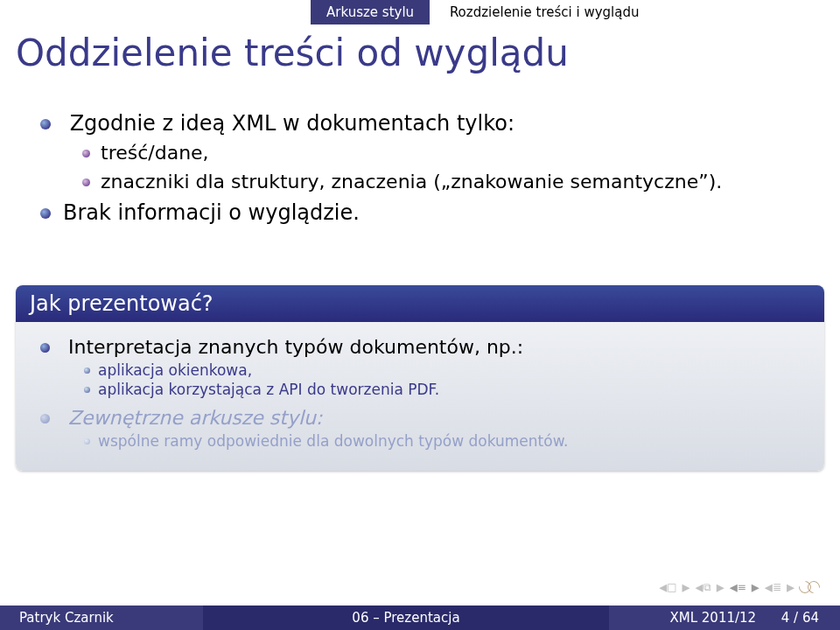 This screenshot has width=840, height=630. Describe the element at coordinates (738, 587) in the screenshot. I see `nav-back-icon: ◂≡` at that location.